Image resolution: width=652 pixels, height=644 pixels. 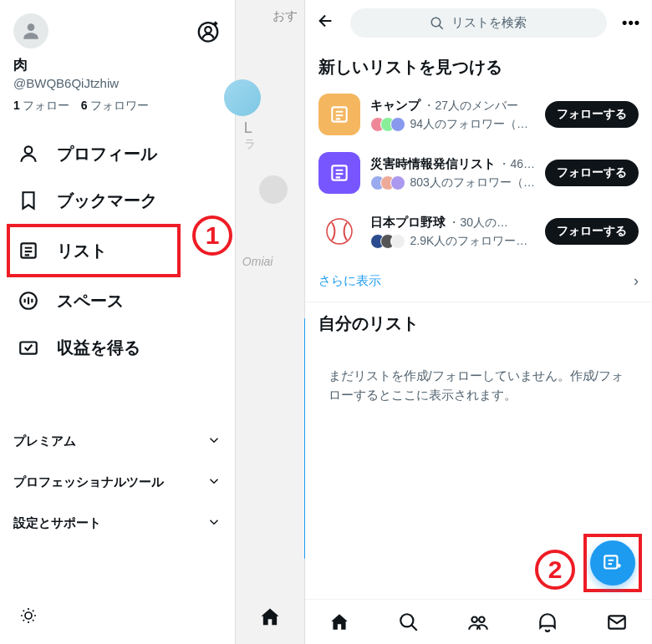 I want to click on home-tab-icon, so click(x=270, y=619).